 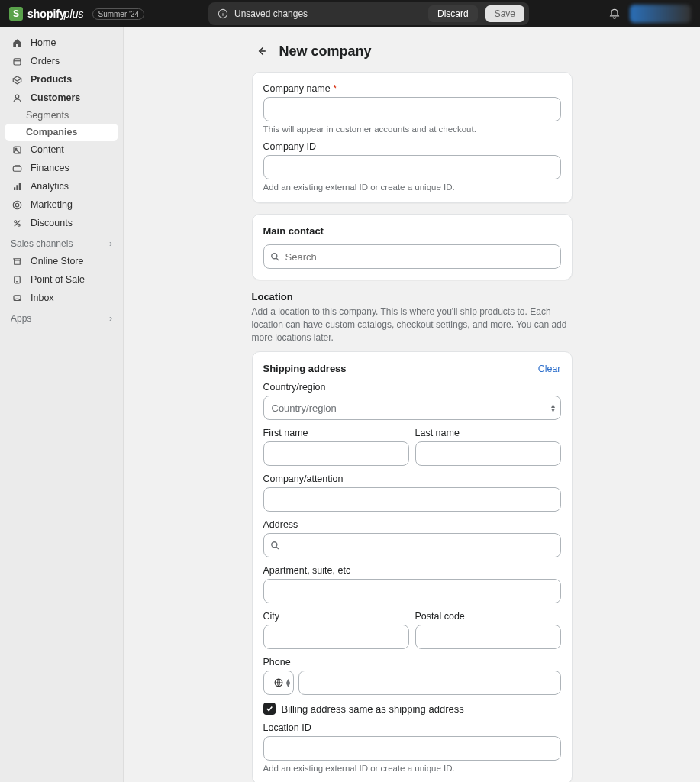 I want to click on location-id-input, so click(x=412, y=748).